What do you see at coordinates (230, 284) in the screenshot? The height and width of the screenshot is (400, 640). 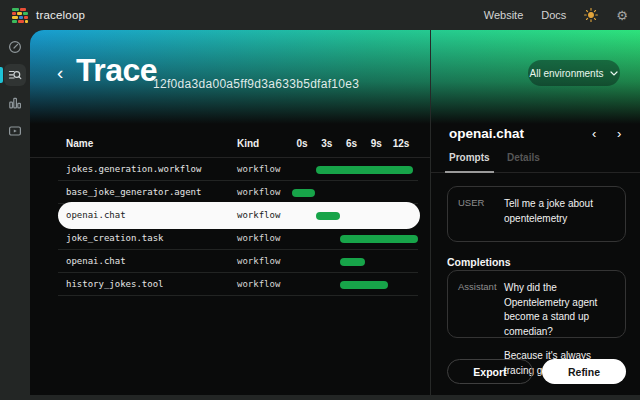 I see `trace-table-row: history_jokes.toolworkflow` at bounding box center [230, 284].